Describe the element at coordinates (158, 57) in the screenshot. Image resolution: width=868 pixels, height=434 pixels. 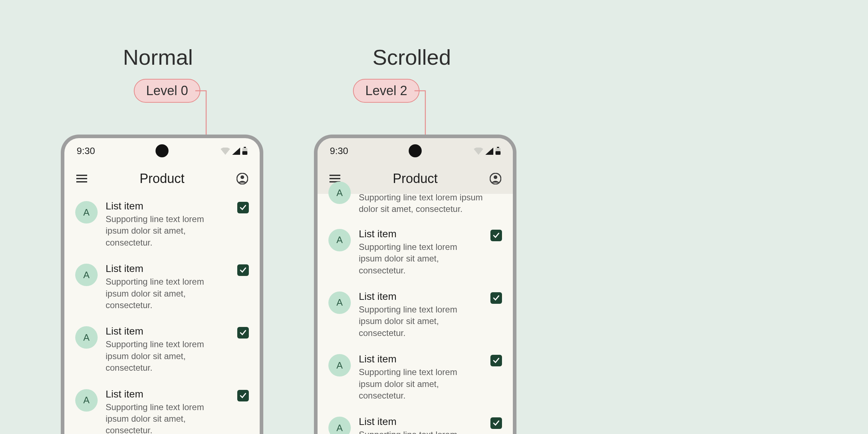
I see `heading-normal: Normal` at that location.